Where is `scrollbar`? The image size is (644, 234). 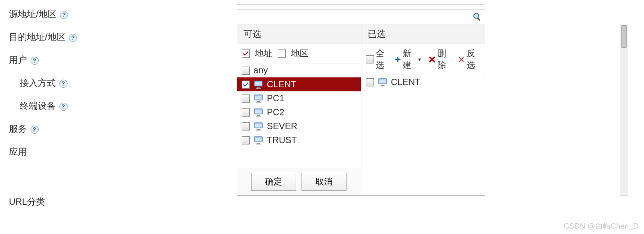
scrollbar is located at coordinates (624, 110).